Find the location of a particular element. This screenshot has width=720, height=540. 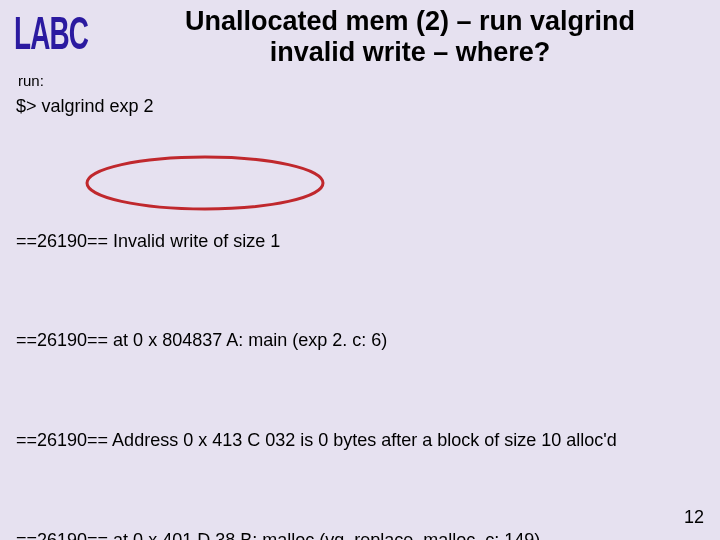

page-number: 12 is located at coordinates (694, 518).